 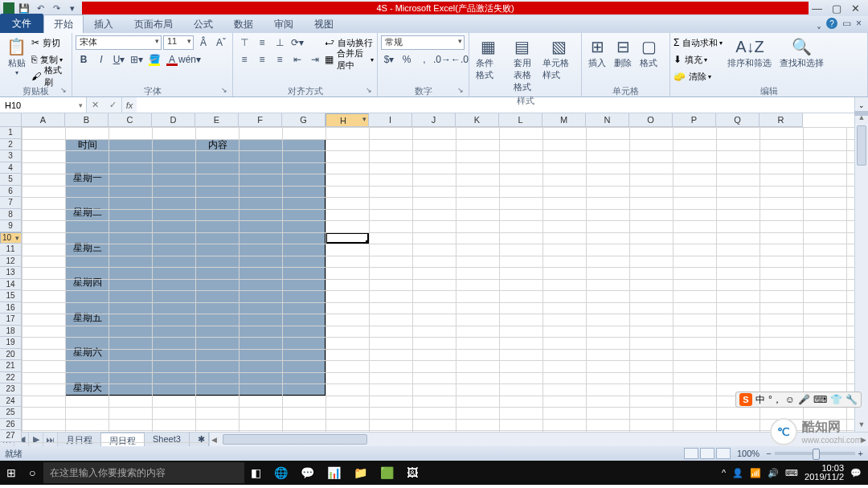 I want to click on row-header: 11, so click(x=11, y=249).